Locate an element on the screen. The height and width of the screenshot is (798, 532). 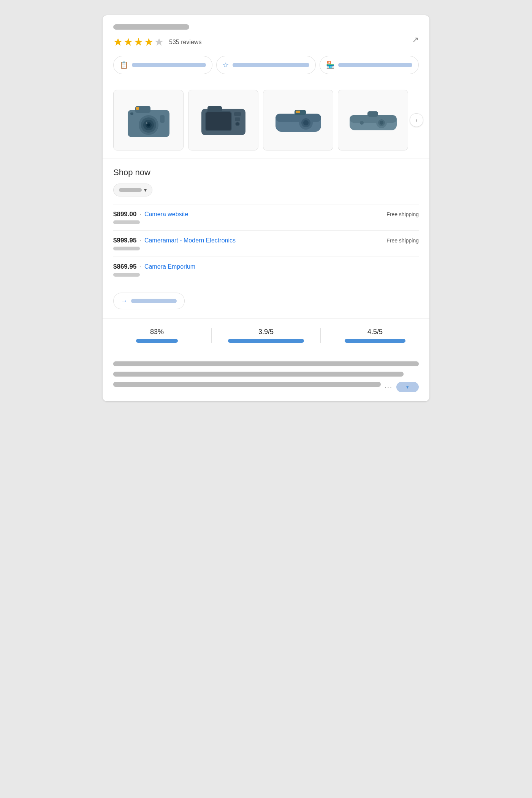
review-count: 535 reviews is located at coordinates (185, 42).